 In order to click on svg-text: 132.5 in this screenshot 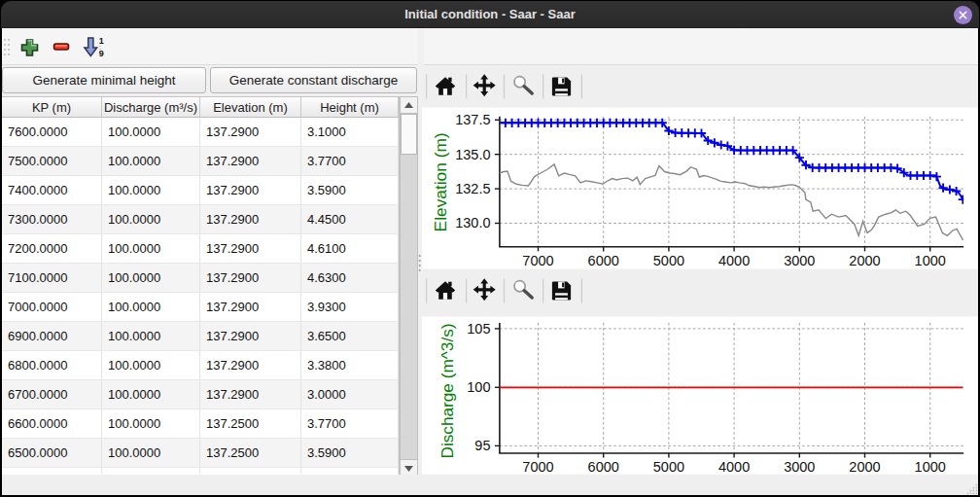, I will do `click(472, 189)`.